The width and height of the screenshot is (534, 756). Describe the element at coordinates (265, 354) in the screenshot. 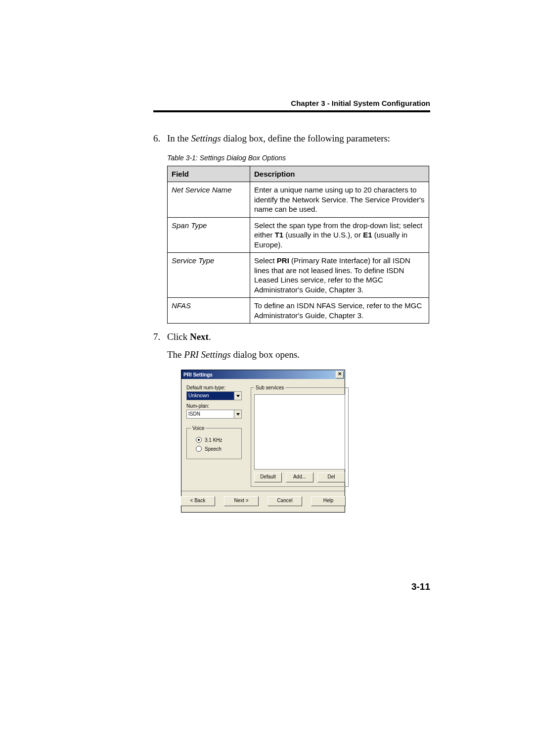

I see `step7-line2-post: dialog box opens.` at that location.